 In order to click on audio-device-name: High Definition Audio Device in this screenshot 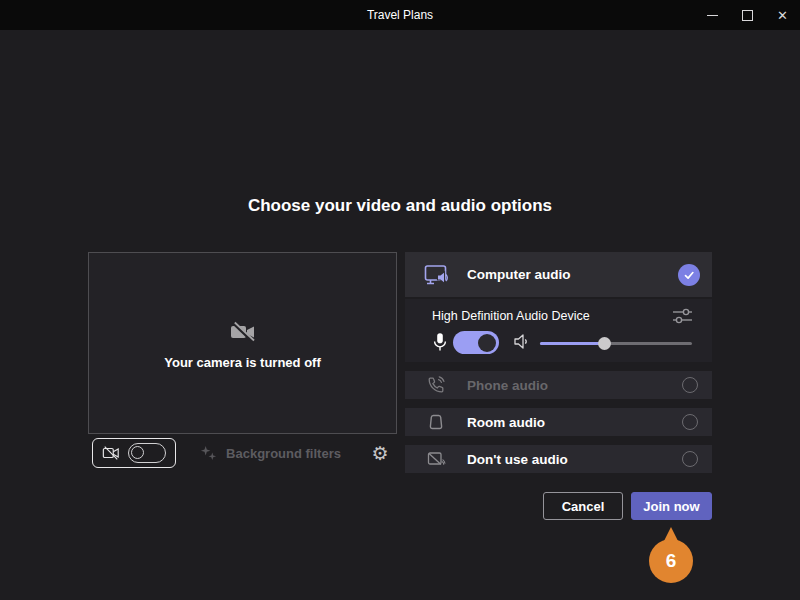, I will do `click(511, 316)`.